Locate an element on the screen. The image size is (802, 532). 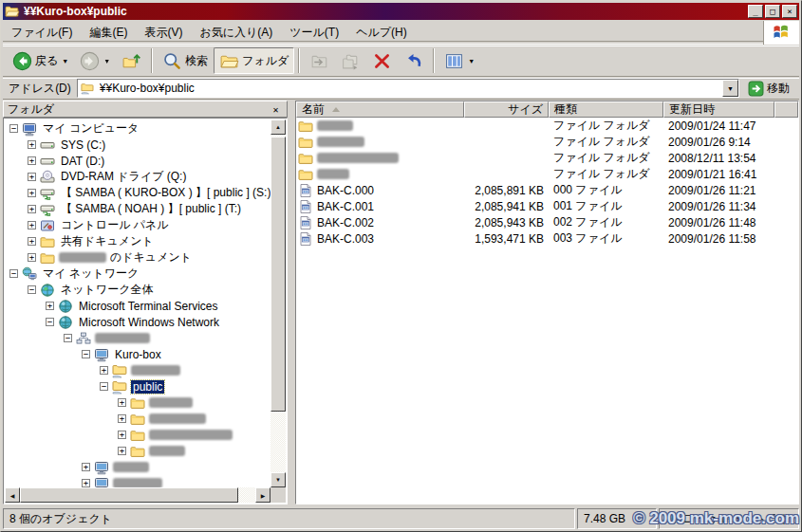
minimize-button: _ is located at coordinates (755, 11).